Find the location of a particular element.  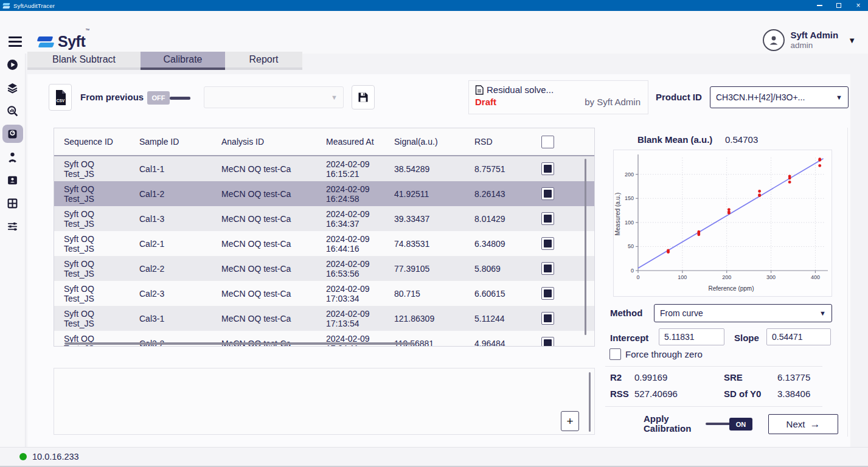

sidebar-item-contact-card is located at coordinates (13, 180).